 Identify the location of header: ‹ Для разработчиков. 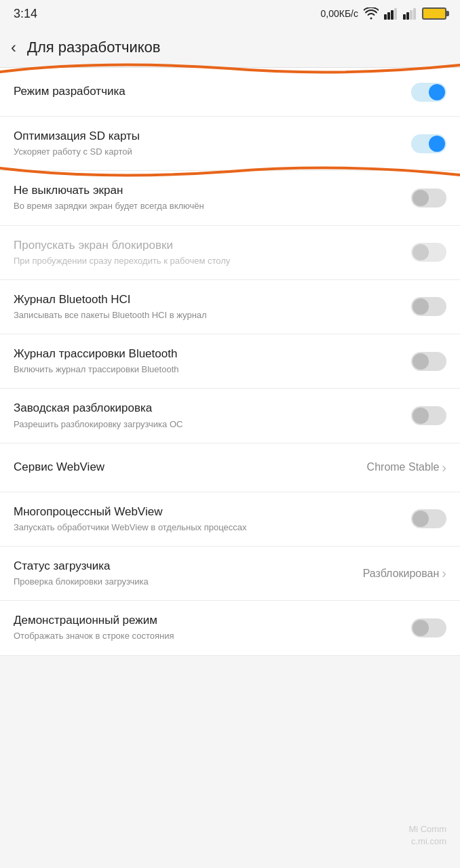
(230, 47).